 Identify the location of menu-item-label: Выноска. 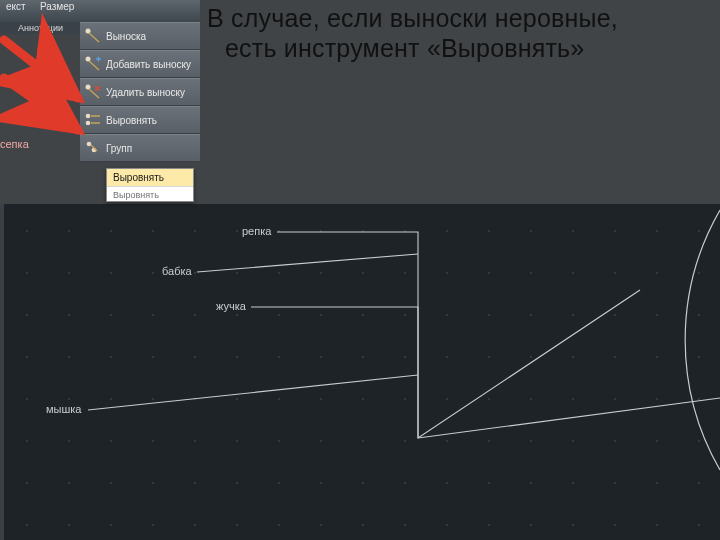
(126, 36).